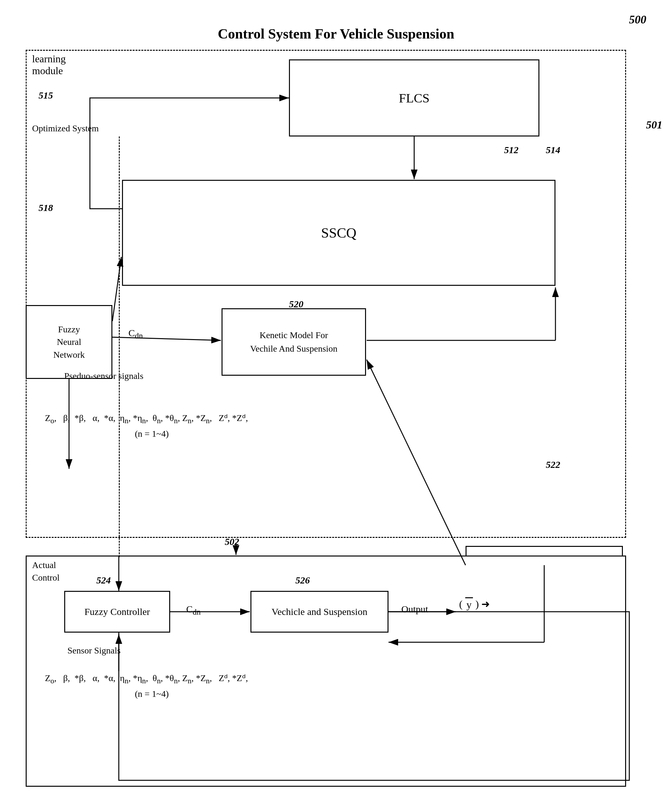 The width and height of the screenshot is (672, 806). I want to click on output-label: Output, so click(414, 609).